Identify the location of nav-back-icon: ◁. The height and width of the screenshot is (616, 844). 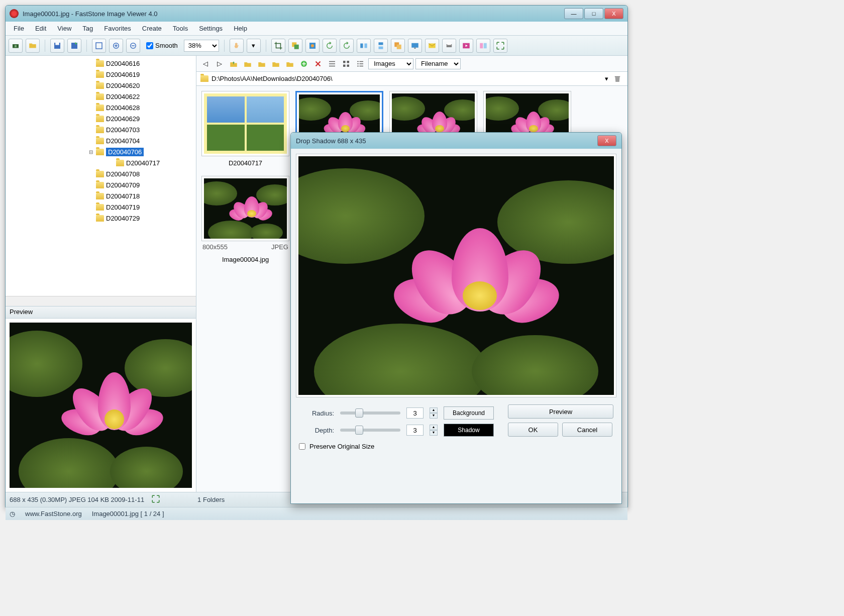
(205, 64).